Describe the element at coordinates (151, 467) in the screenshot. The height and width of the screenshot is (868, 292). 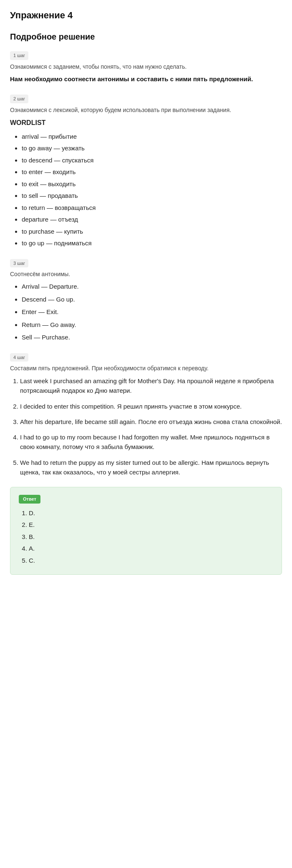
I see `list-item: We had to return the puppy as my sister …` at that location.